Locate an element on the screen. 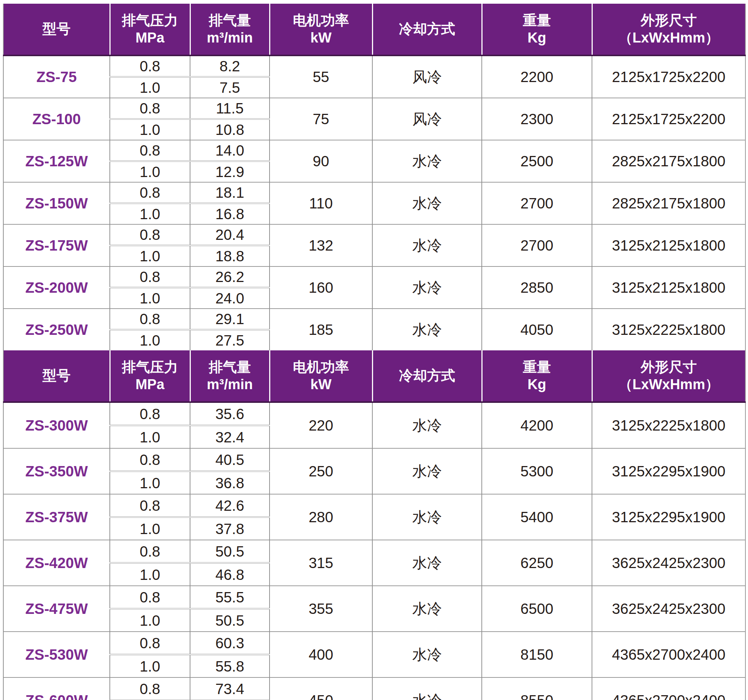 The height and width of the screenshot is (700, 748). weight-cell: 6250 is located at coordinates (537, 563).